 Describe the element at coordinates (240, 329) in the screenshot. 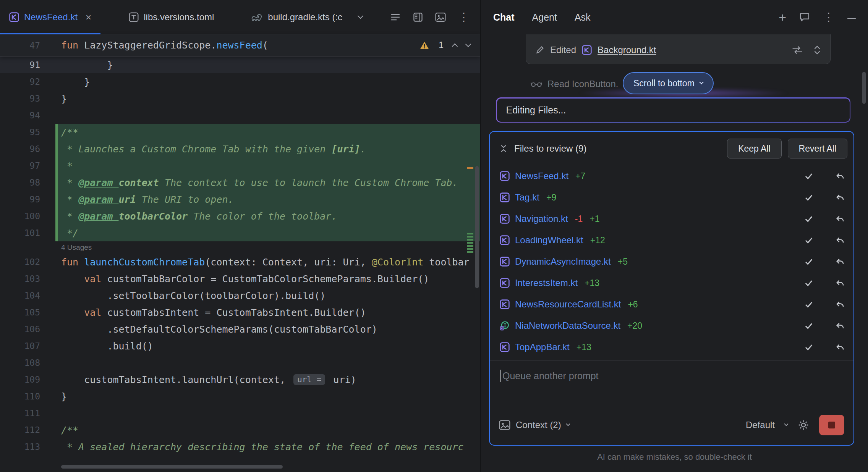

I see `code-line-106: 106 .setDefaultColorSchemeParams(customT…` at that location.